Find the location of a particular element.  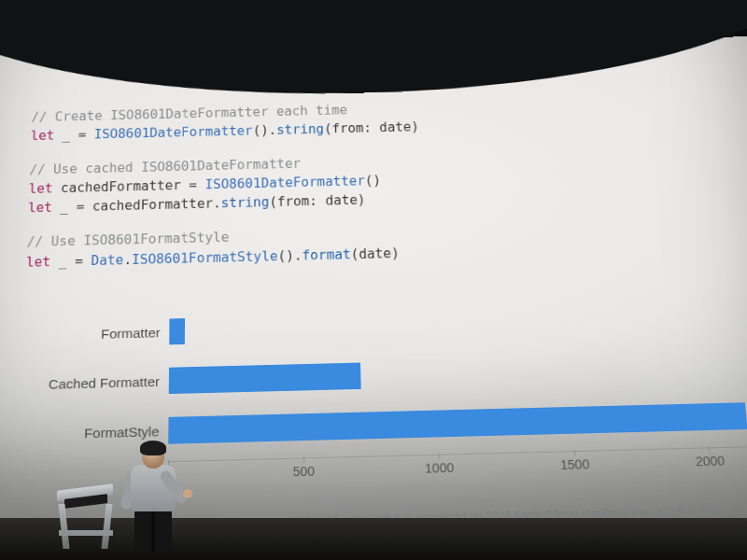

x-tick: 2000 is located at coordinates (710, 461).